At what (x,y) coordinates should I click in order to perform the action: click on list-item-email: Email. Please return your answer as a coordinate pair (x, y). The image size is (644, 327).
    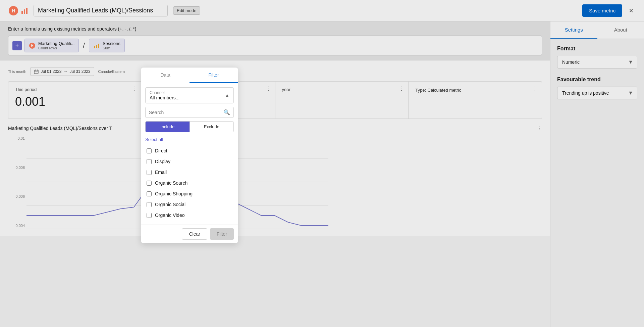
    Looking at the image, I should click on (190, 172).